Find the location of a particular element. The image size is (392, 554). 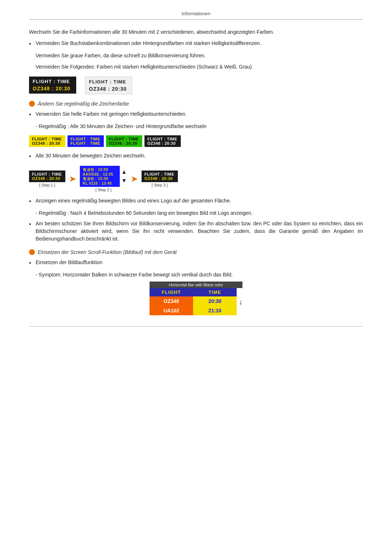

page-header: Informationen is located at coordinates (196, 15).